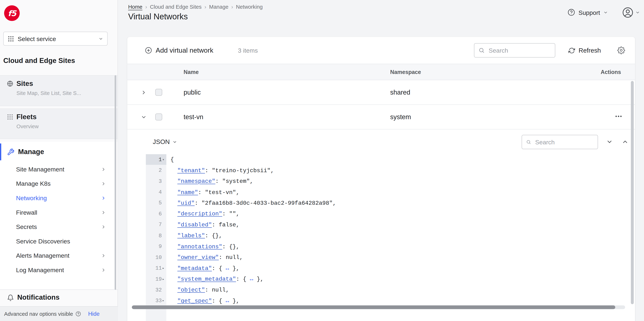 This screenshot has width=644, height=321. What do you see at coordinates (385, 225) in the screenshot?
I see `code-line: 7 "disabled": false,` at bounding box center [385, 225].